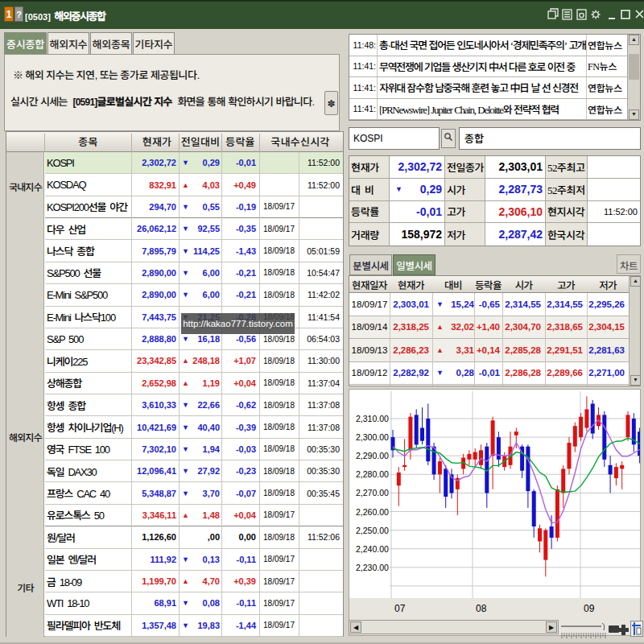 The image size is (644, 644). Describe the element at coordinates (372, 474) in the screenshot. I see `svg-text: 2,280.00` at that location.